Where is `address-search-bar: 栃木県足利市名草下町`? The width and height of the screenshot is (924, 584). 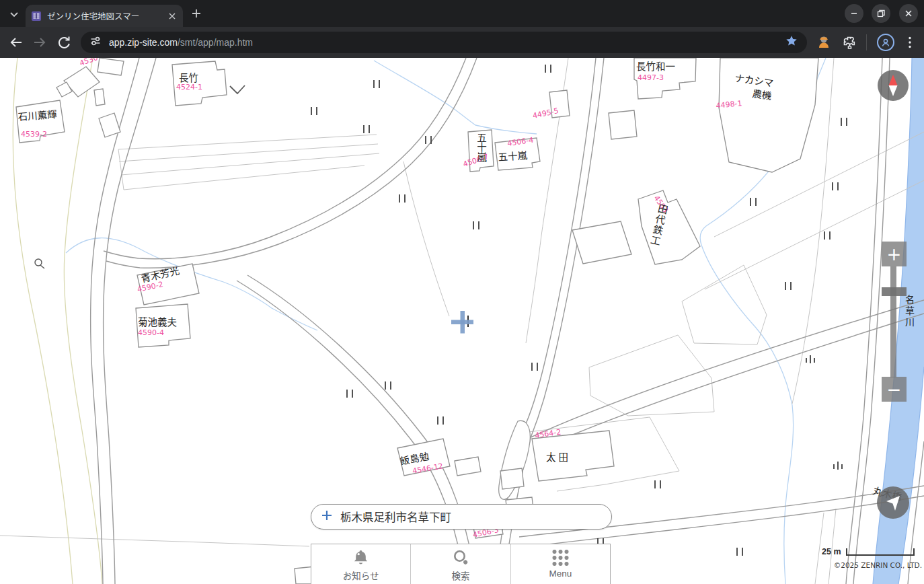
address-search-bar: 栃木県足利市名草下町 is located at coordinates (461, 517).